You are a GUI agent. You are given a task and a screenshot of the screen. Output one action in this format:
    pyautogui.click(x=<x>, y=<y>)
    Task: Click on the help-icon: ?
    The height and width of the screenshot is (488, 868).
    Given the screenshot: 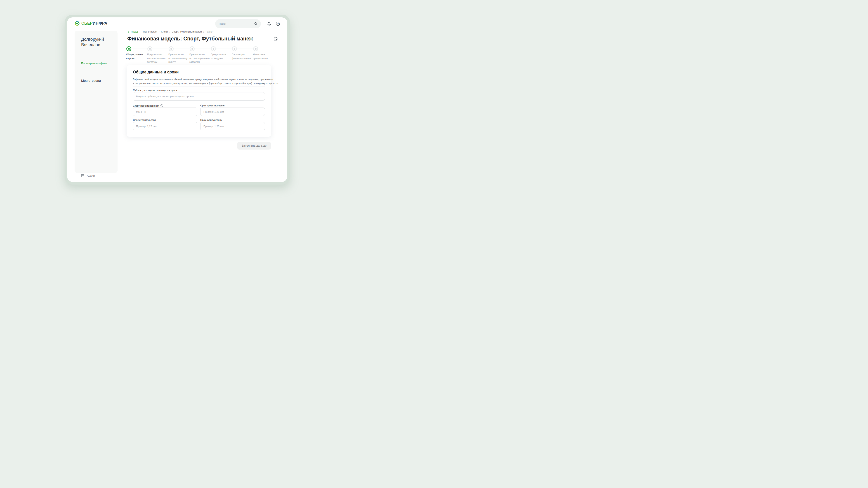 What is the action you would take?
    pyautogui.click(x=278, y=24)
    